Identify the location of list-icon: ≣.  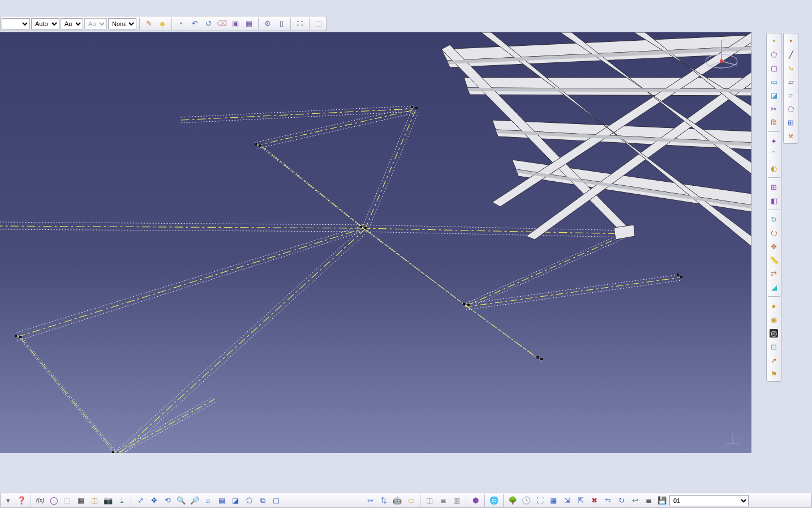
(648, 501).